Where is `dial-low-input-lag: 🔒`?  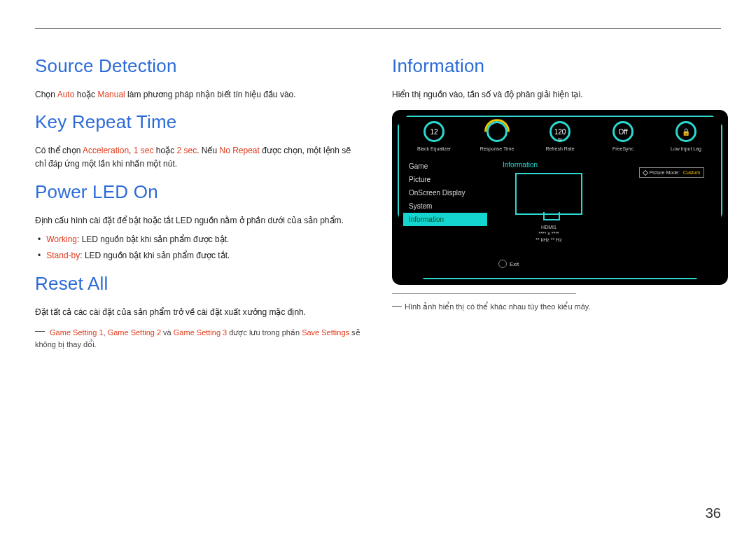
dial-low-input-lag: 🔒 is located at coordinates (686, 132).